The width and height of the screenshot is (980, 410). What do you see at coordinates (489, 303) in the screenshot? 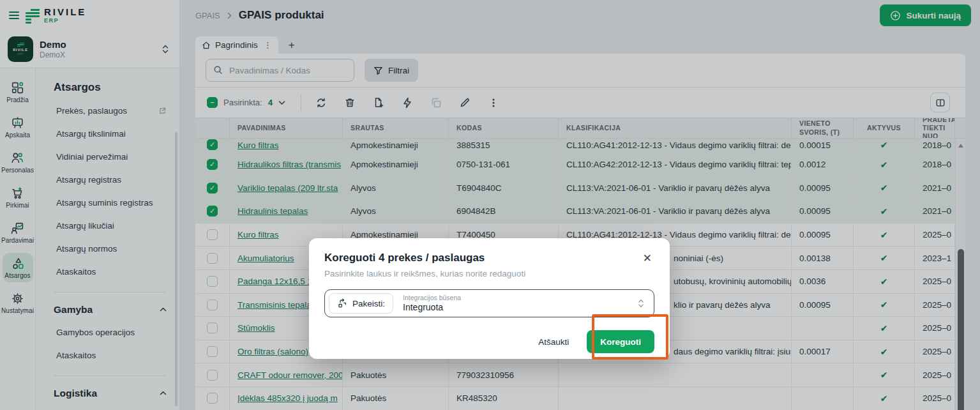
I see `bulk-edit-field: Pakeisti: Integracijos būsena Integruota` at bounding box center [489, 303].